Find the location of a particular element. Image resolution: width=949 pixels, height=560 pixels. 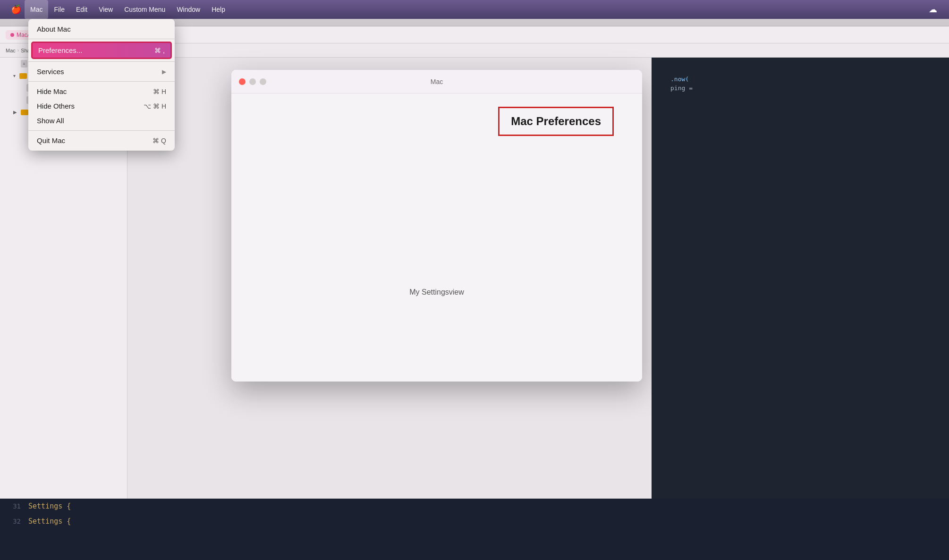

bottom-code-line-31: 31 Settings { is located at coordinates (474, 506).